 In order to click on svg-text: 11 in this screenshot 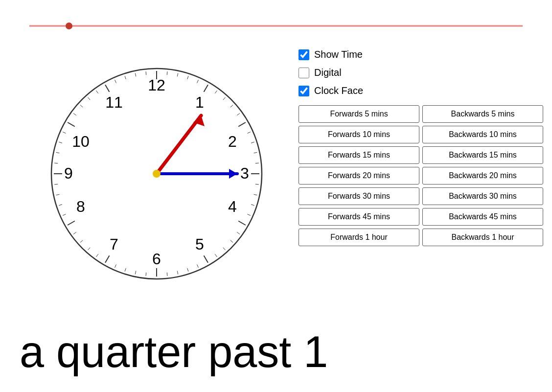, I will do `click(114, 102)`.